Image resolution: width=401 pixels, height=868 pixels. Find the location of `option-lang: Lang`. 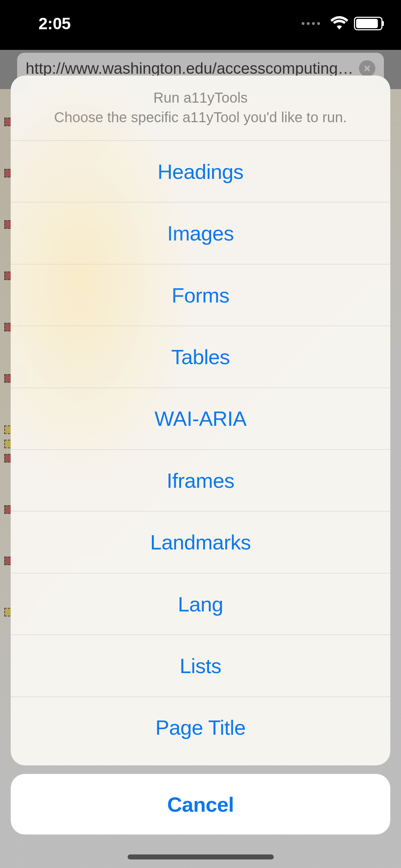

option-lang: Lang is located at coordinates (200, 604).